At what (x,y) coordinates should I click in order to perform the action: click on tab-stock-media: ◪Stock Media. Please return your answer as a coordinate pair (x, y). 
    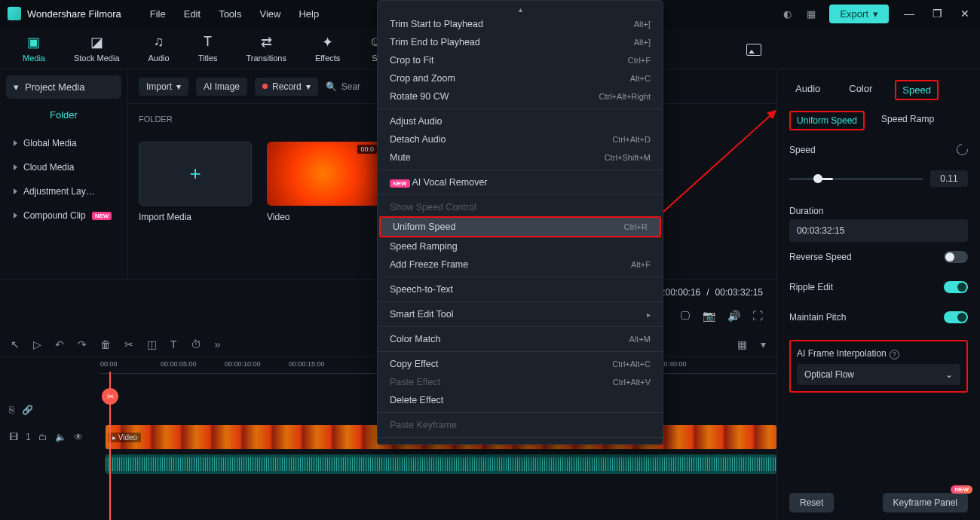
    Looking at the image, I should click on (96, 48).